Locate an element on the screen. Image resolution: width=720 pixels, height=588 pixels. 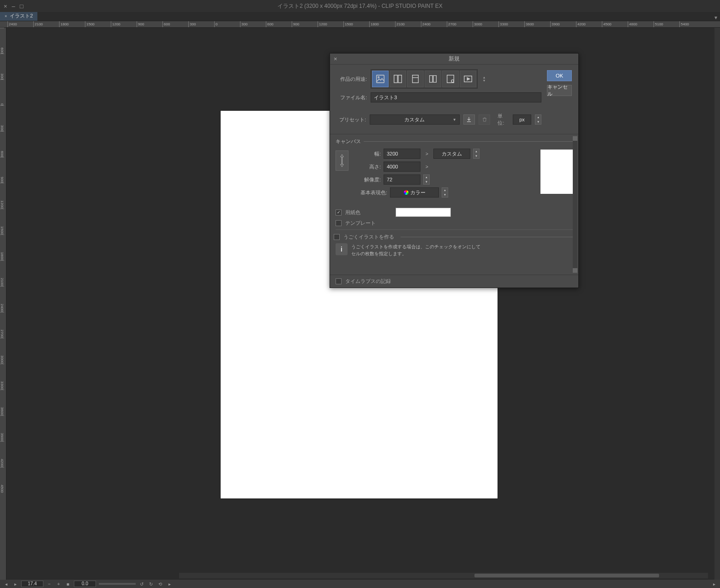
tabrow-menu-icon: ▾ is located at coordinates (716, 18).